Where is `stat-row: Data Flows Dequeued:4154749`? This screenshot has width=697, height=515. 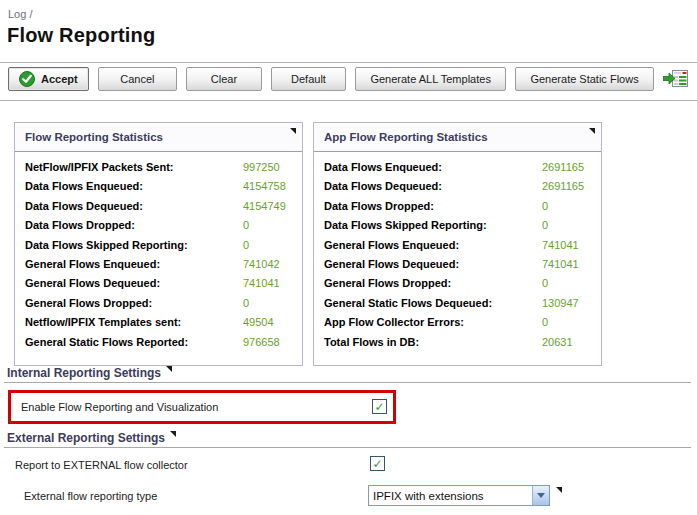
stat-row: Data Flows Dequeued:4154749 is located at coordinates (158, 210).